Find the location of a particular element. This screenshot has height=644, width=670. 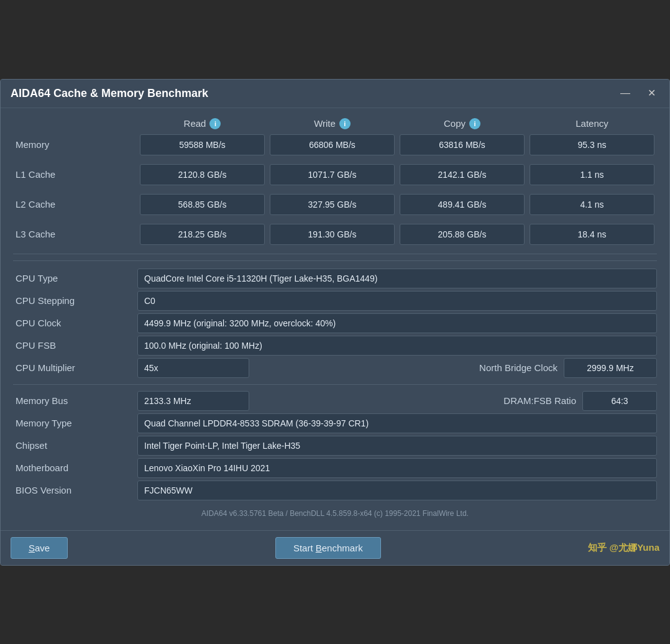

row-write-1: 1071.7 GB/s is located at coordinates (332, 175).